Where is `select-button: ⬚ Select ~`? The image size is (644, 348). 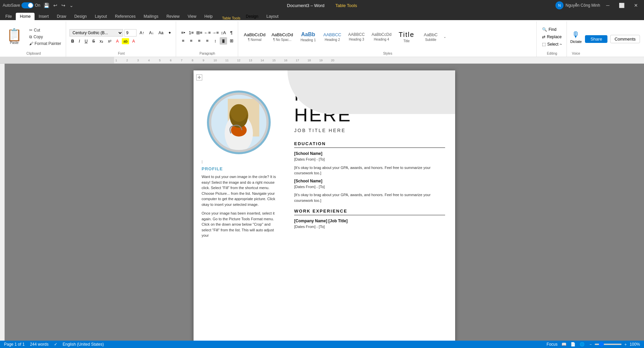
select-button: ⬚ Select ~ is located at coordinates (552, 44).